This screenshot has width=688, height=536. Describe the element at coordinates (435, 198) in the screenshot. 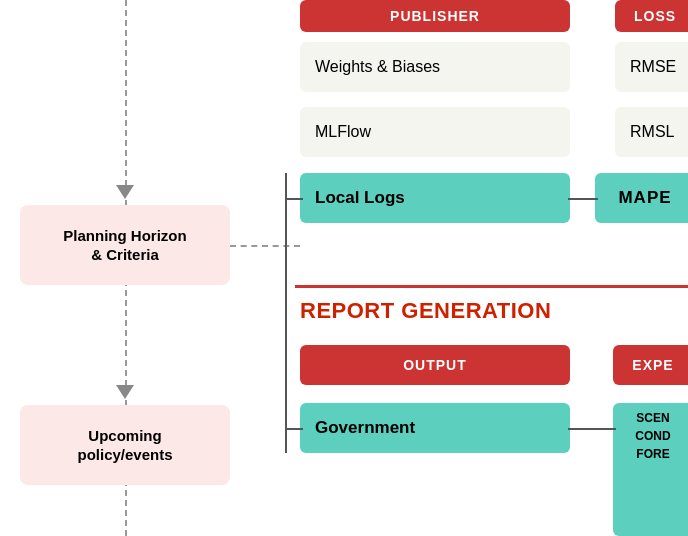

I see `local-logs-row: Local Logs` at that location.